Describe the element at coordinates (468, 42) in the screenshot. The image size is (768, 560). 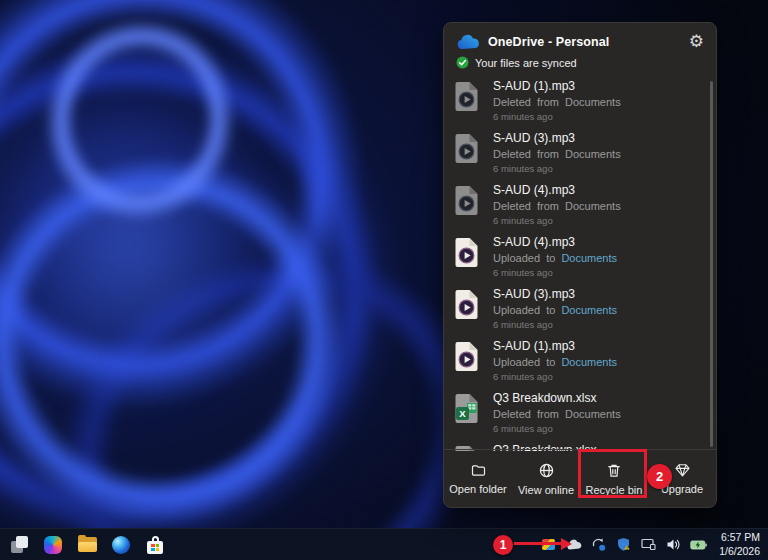
I see `onedrive-cloud-icon` at that location.